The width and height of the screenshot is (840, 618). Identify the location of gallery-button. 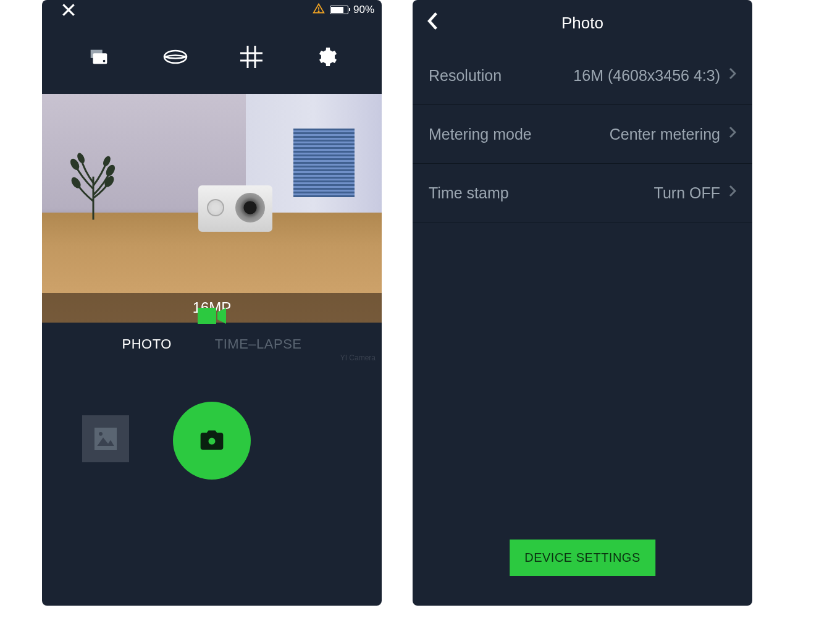
(106, 439).